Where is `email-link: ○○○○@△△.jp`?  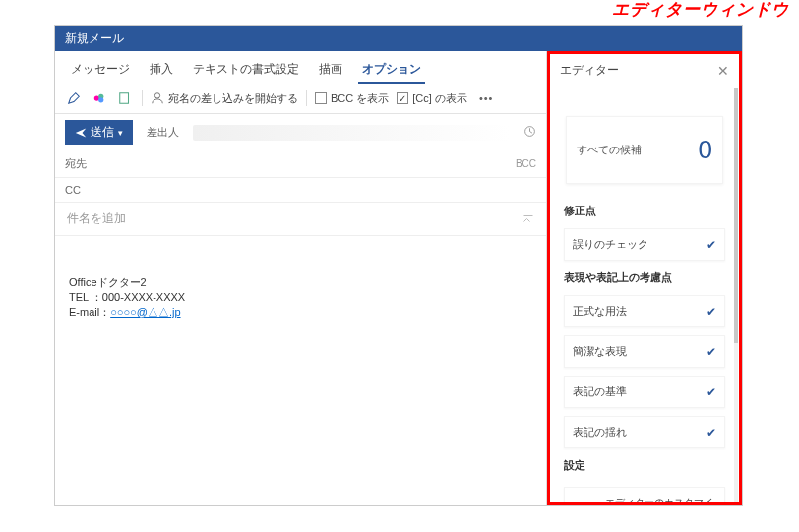
email-link: ○○○○@△△.jp is located at coordinates (146, 312).